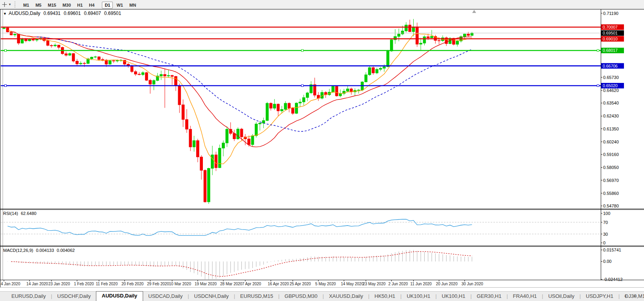  I want to click on price-tick-label: 0.62430, so click(611, 116).